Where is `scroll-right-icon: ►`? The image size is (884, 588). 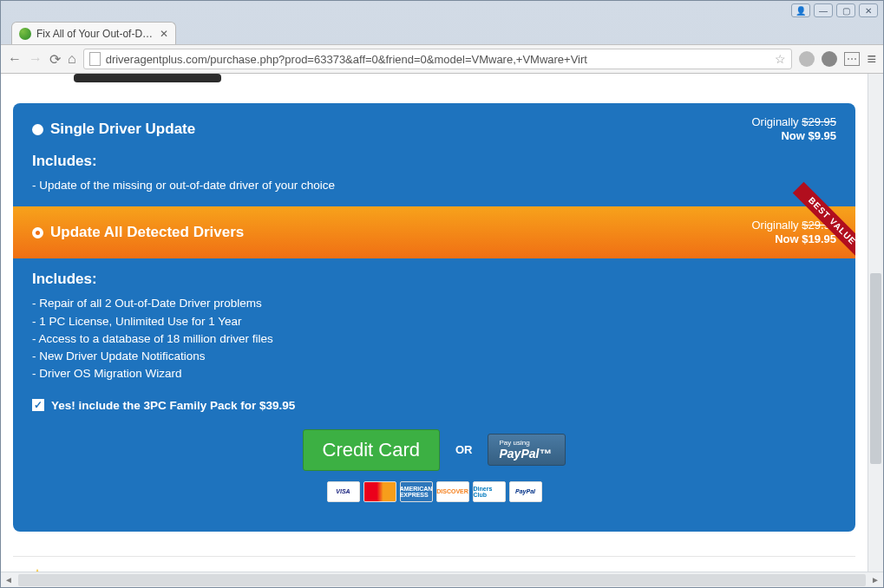 scroll-right-icon: ► is located at coordinates (875, 579).